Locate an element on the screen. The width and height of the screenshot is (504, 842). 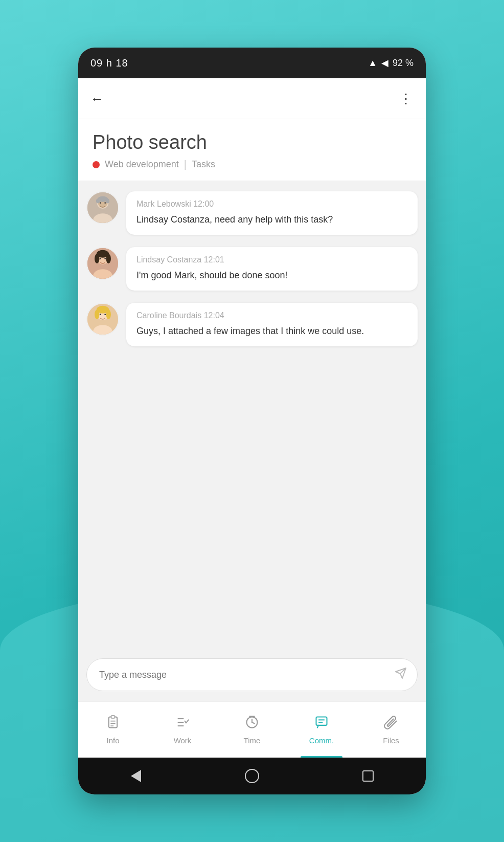
avatar-lindsay is located at coordinates (103, 263).